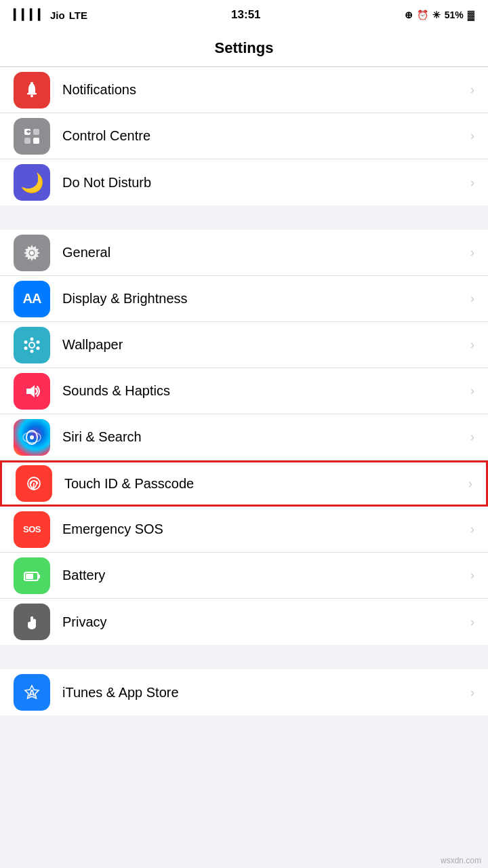  Describe the element at coordinates (472, 136) in the screenshot. I see `control-centre-chevron: ›` at that location.